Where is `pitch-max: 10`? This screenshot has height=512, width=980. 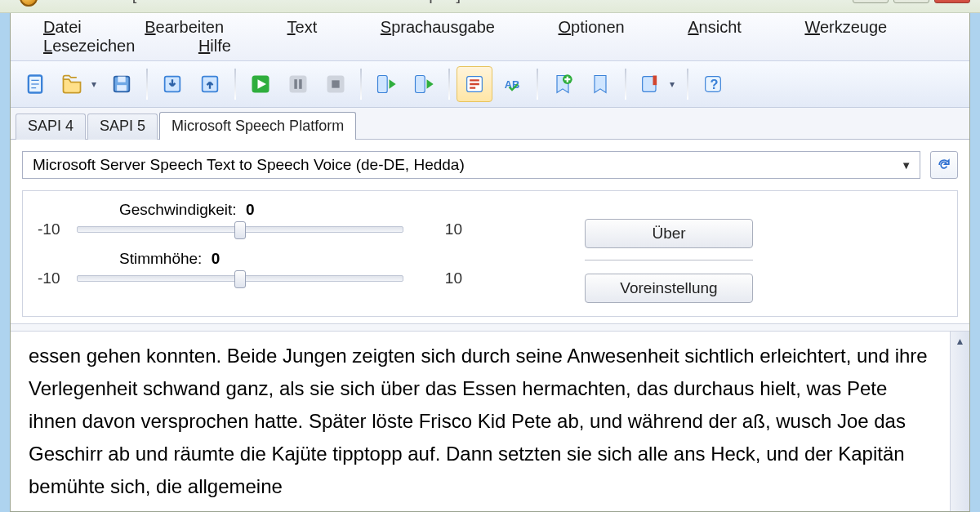 pitch-max: 10 is located at coordinates (443, 278).